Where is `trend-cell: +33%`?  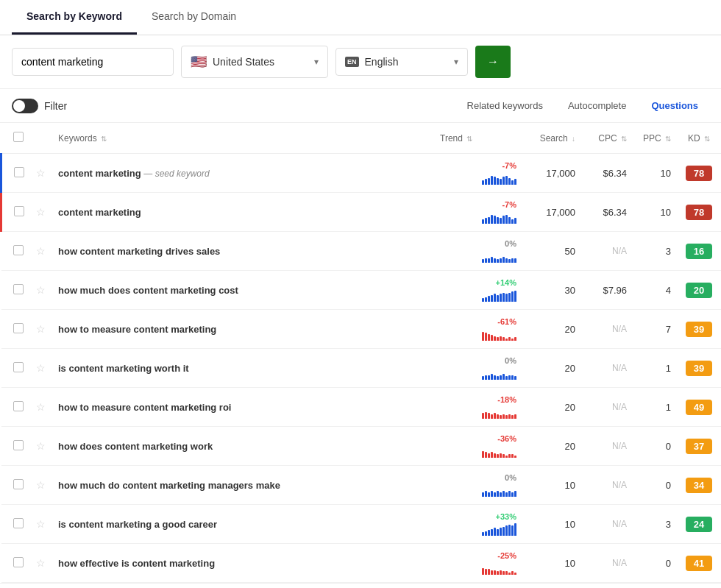 trend-cell: +33% is located at coordinates (478, 524).